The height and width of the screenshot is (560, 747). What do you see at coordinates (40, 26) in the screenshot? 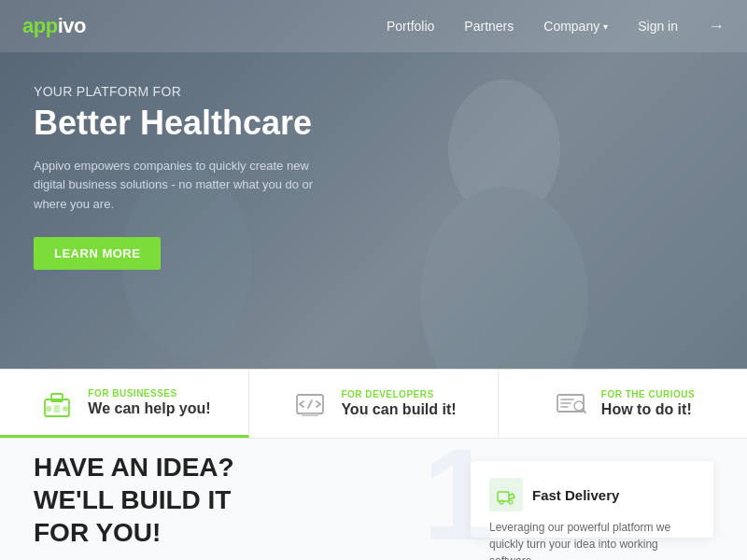
I see `logo-app-text: app` at bounding box center [40, 26].